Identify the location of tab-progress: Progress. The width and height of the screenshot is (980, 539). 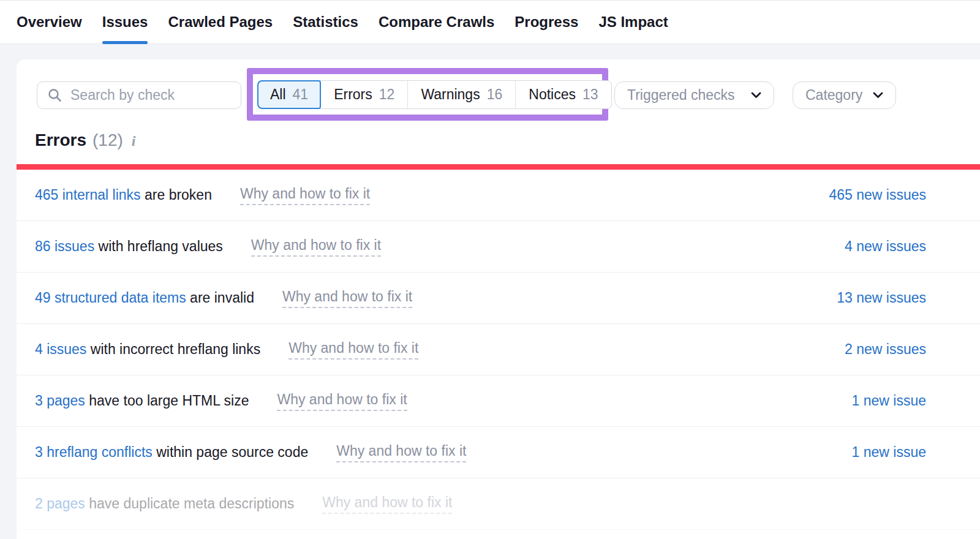
(546, 22).